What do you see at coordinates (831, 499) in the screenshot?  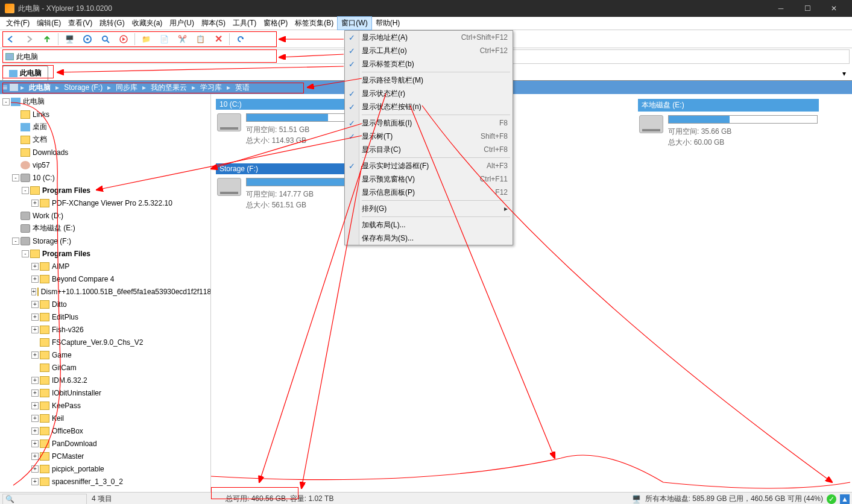 I see `ok-icon: ✓` at bounding box center [831, 499].